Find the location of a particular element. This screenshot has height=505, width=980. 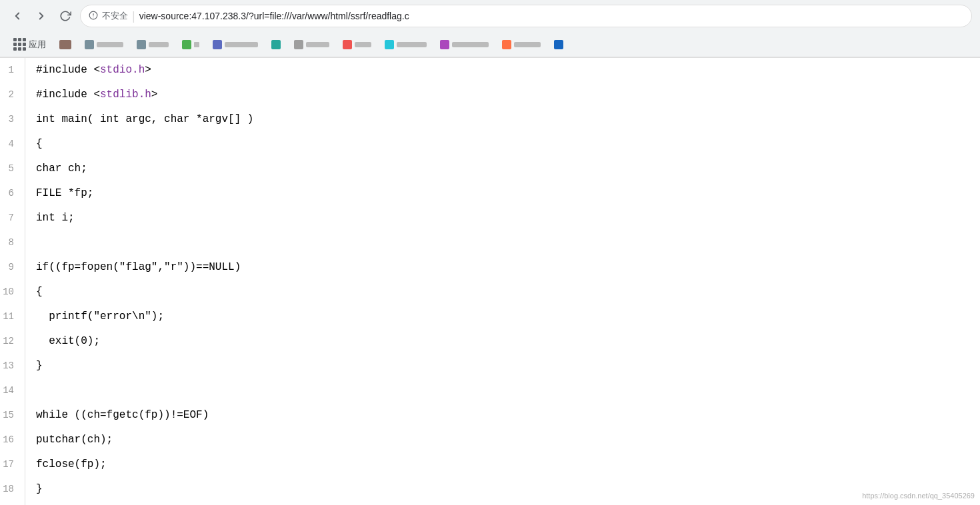

code-line: 10{ is located at coordinates (490, 292).